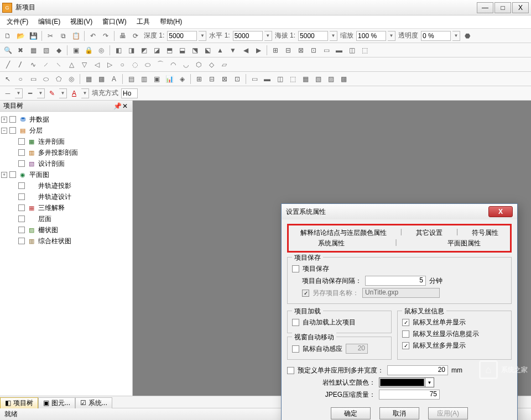  Describe the element at coordinates (118, 50) in the screenshot. I see `tb2-icon: ◧` at that location.